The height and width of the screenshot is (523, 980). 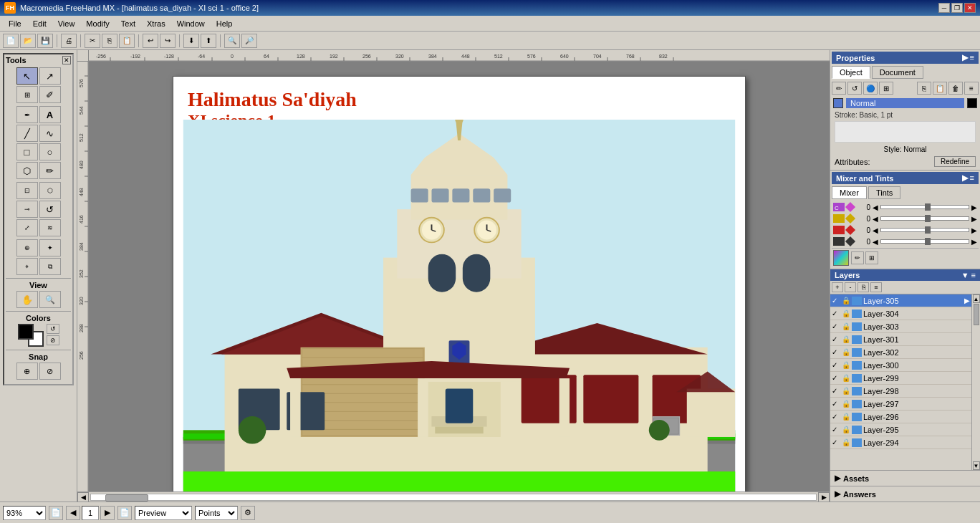 I want to click on layers-scroll-up: ▲, so click(x=976, y=299).